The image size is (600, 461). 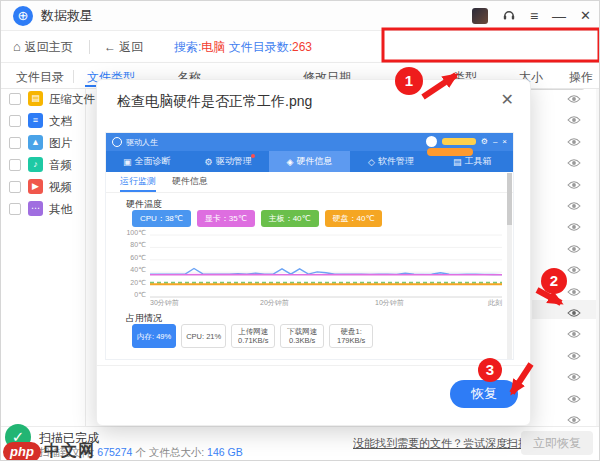 I want to click on recover-now-button: 立即恢复, so click(x=557, y=443).